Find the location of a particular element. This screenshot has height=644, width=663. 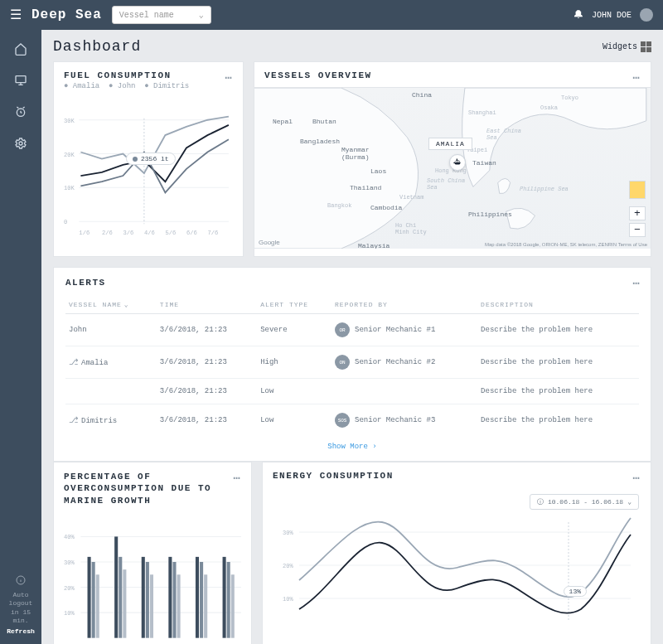

logout-msg-1: Auto logout is located at coordinates (21, 600).